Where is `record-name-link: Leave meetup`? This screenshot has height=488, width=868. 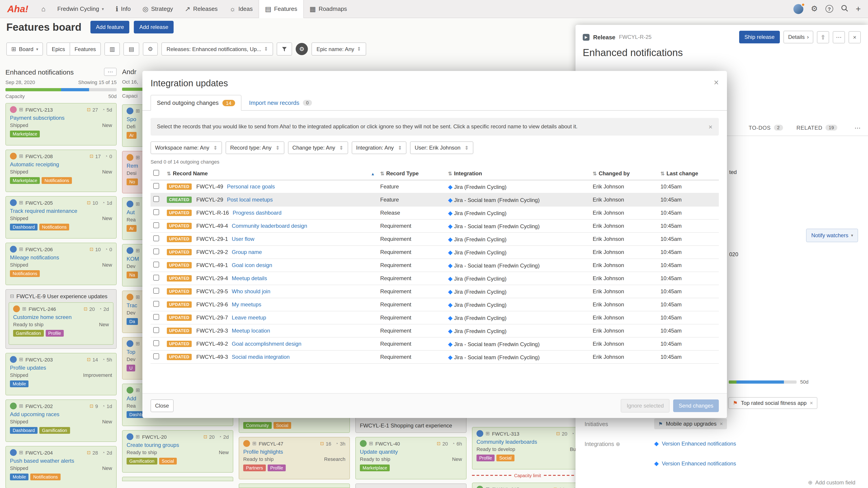
record-name-link: Leave meetup is located at coordinates (249, 318).